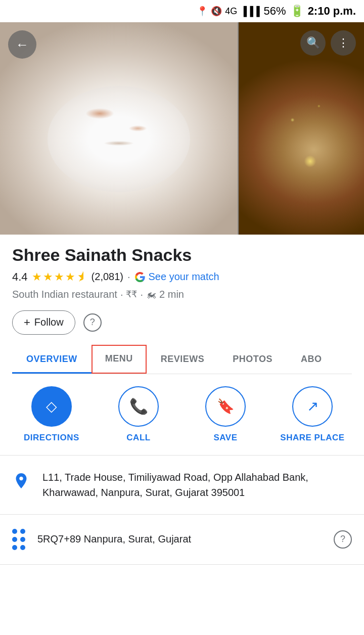 This screenshot has height=635, width=364. I want to click on pluscode-left: 5RQ7+89 Nanpura, Surat, Gujarat, so click(102, 539).